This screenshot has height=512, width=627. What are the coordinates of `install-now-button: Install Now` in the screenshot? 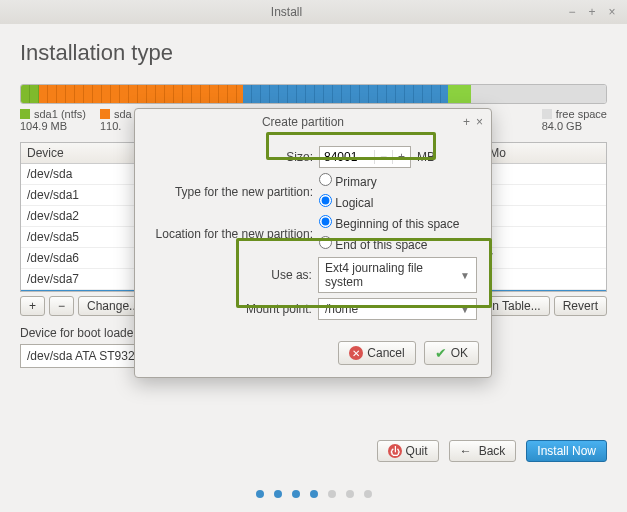 It's located at (566, 451).